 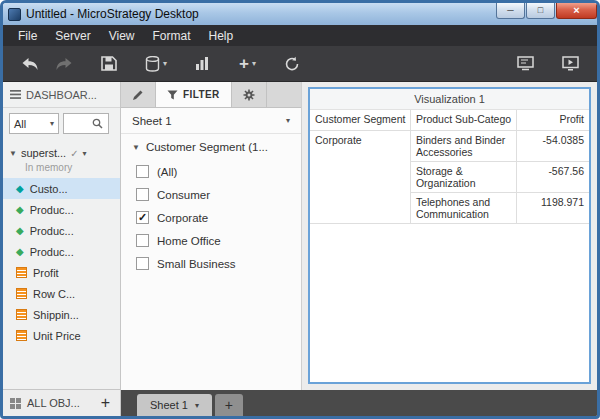 I want to click on option-label: Corporate, so click(x=182, y=218).